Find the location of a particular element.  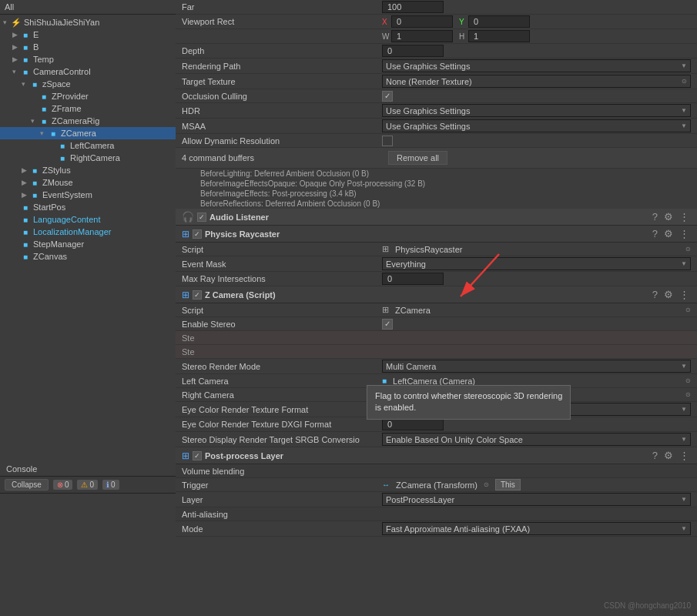

tree-item-ZStylus: ▶ ■ ZStylus is located at coordinates (88, 170).